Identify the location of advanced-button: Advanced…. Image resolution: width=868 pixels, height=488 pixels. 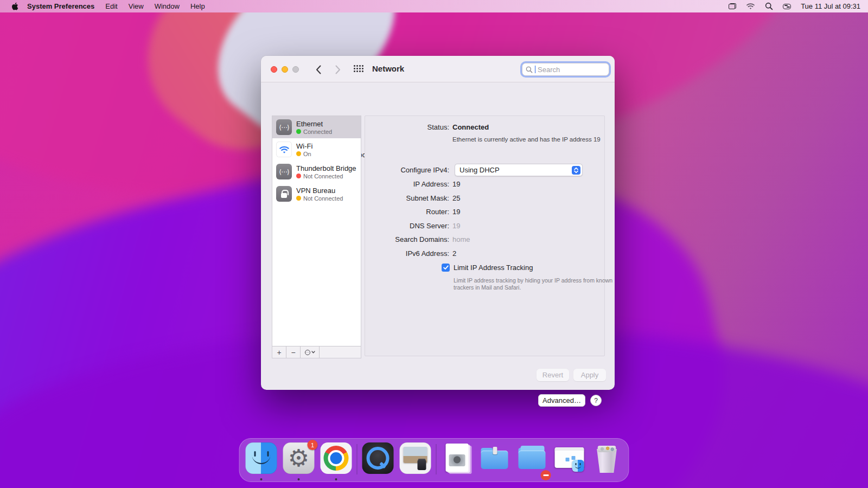
(562, 400).